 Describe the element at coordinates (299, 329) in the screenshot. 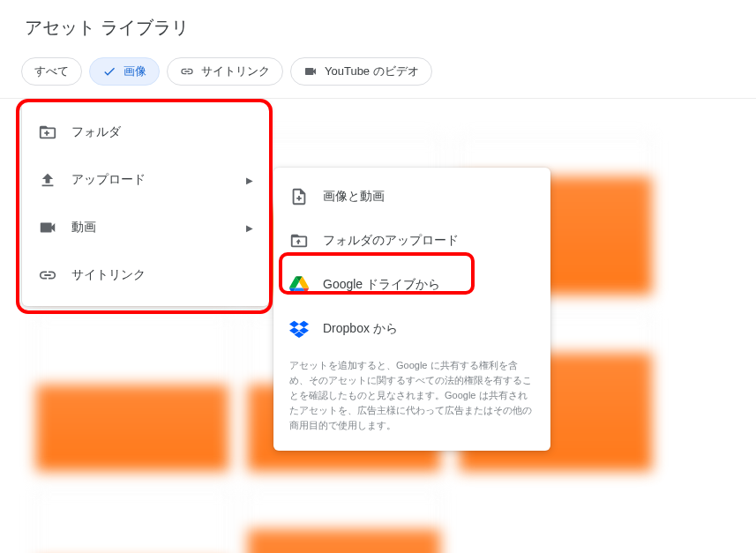

I see `dropbox-icon` at that location.